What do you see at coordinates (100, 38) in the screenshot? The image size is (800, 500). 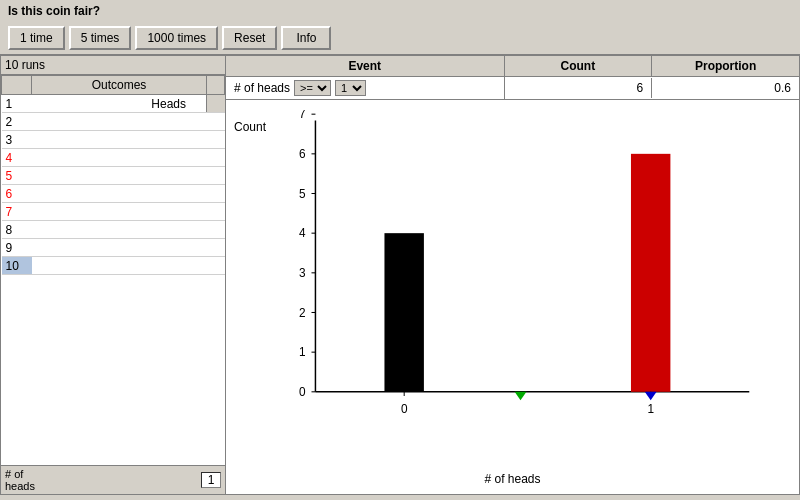 I see `btn-5-times: 5 times` at bounding box center [100, 38].